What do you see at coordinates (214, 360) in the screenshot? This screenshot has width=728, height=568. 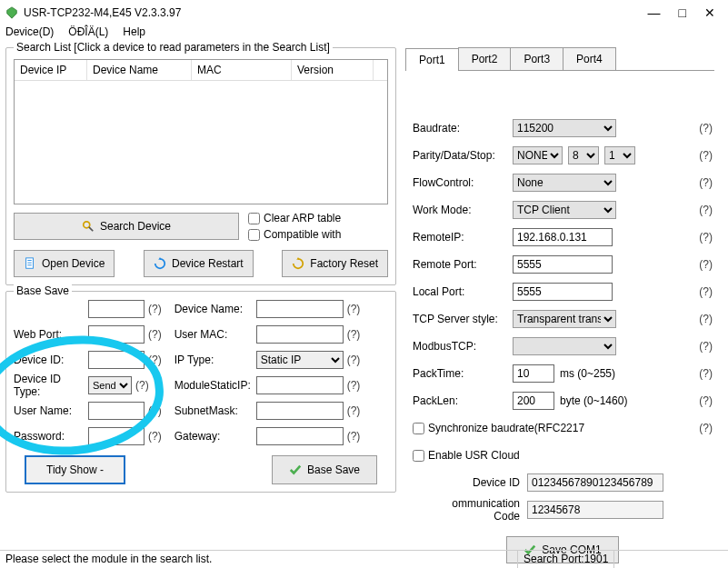 I see `ip-type-label: IP Type:` at bounding box center [214, 360].